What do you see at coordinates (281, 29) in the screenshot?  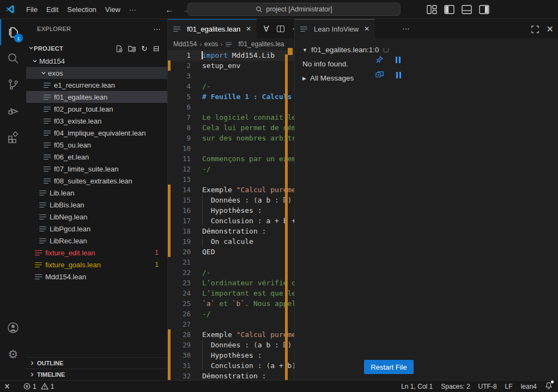 I see `split-editor-icon` at bounding box center [281, 29].